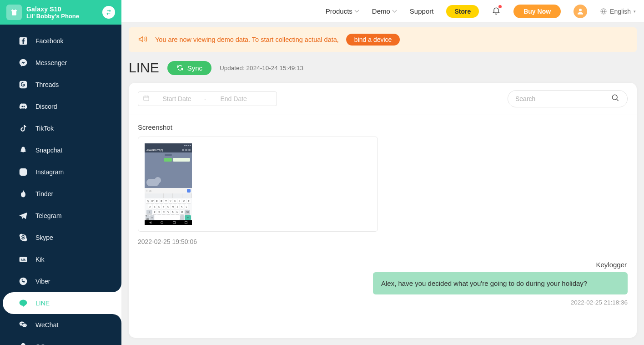 This screenshot has height=345, width=644. Describe the element at coordinates (23, 172) in the screenshot. I see `instagram-icon` at that location.